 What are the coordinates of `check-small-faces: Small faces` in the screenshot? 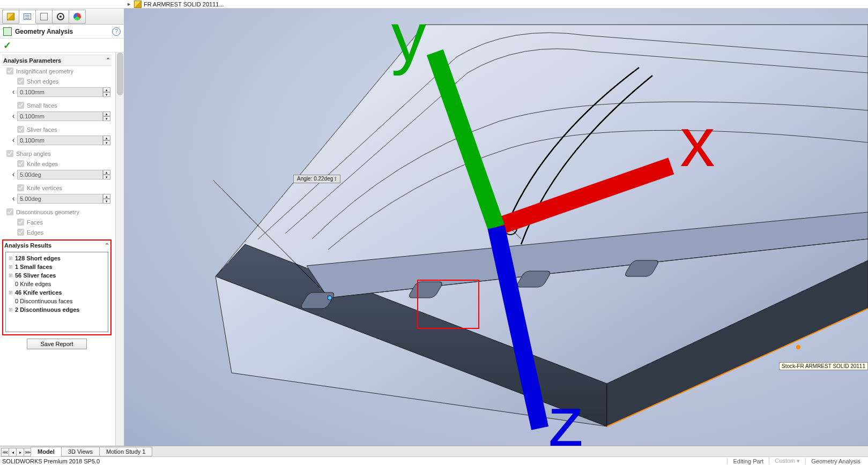 It's located at (57, 105).